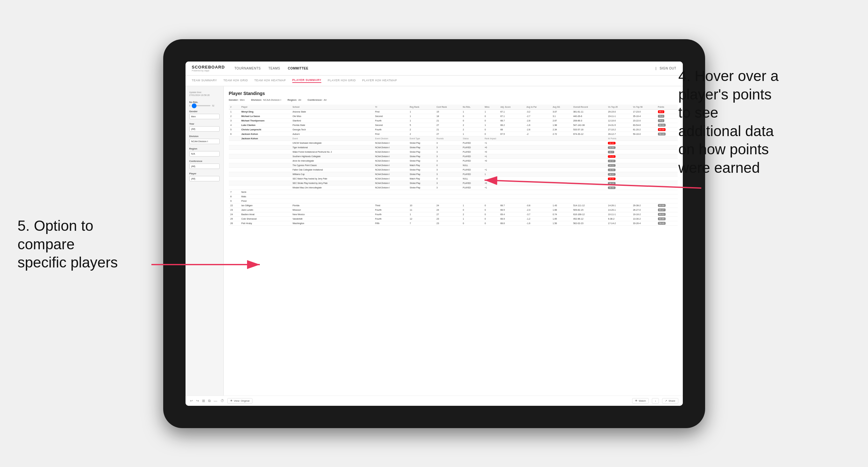 The height and width of the screenshot is (467, 868). What do you see at coordinates (761, 122) in the screenshot?
I see `annotation-hover: 4. Hover over aplayer's pointsto seeaddi…` at bounding box center [761, 122].